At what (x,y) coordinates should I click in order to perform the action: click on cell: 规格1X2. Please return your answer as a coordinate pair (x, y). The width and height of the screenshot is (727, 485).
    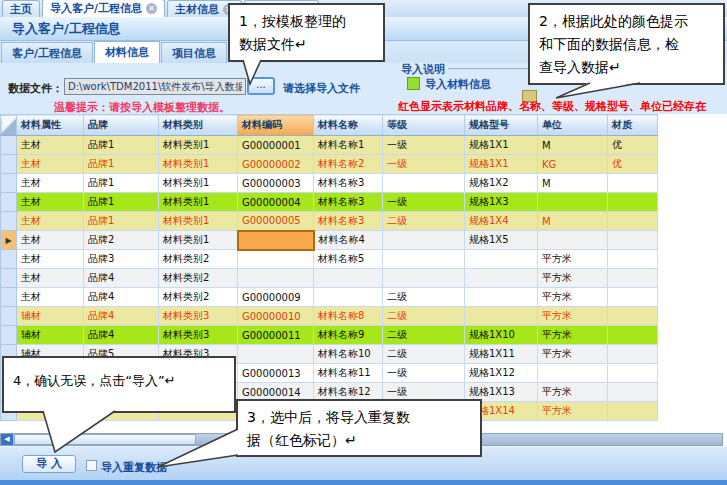
    Looking at the image, I should click on (502, 184).